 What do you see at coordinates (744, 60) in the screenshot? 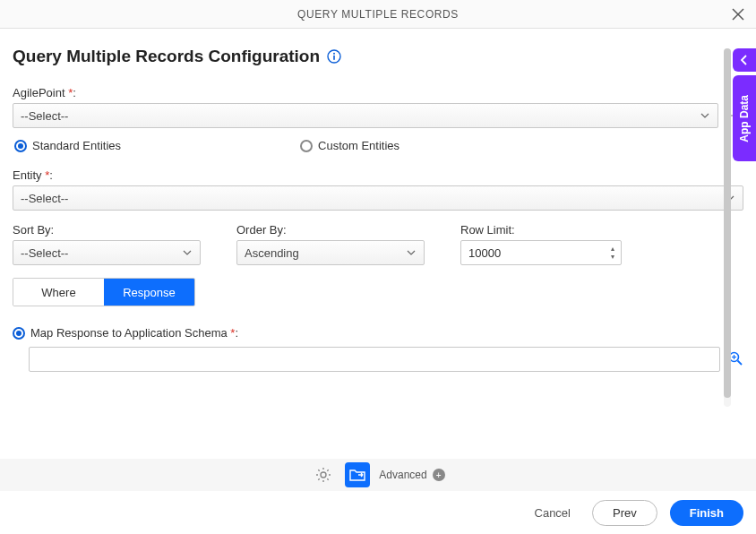
I see `chevron-left-icon` at bounding box center [744, 60].